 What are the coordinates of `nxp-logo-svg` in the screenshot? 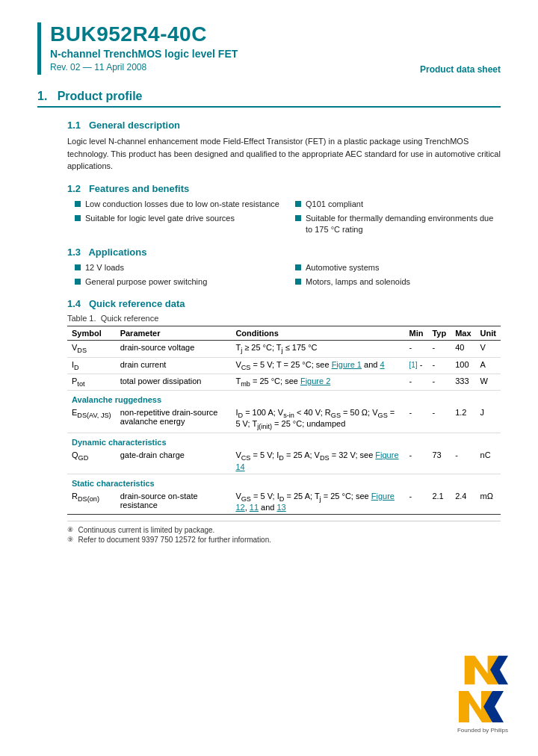 It's located at (486, 670).